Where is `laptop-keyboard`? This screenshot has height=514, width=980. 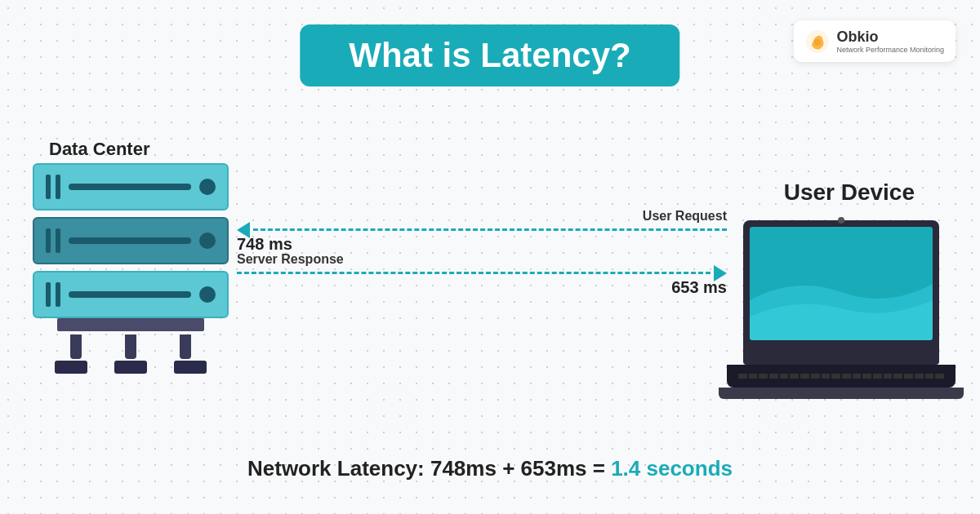 laptop-keyboard is located at coordinates (841, 376).